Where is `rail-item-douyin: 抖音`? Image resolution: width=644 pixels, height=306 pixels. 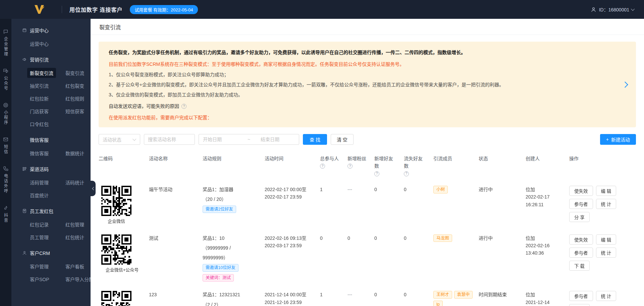 rail-item-douyin: 抖音 is located at coordinates (6, 214).